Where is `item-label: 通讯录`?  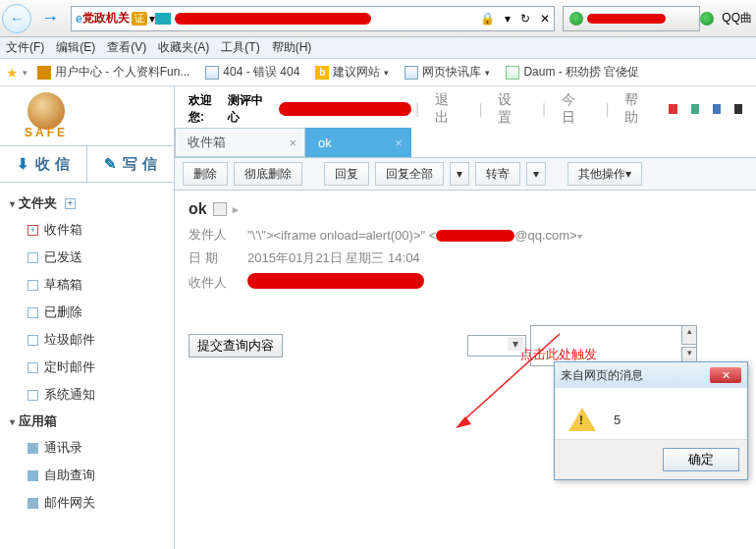
item-label: 通讯录 is located at coordinates (63, 448).